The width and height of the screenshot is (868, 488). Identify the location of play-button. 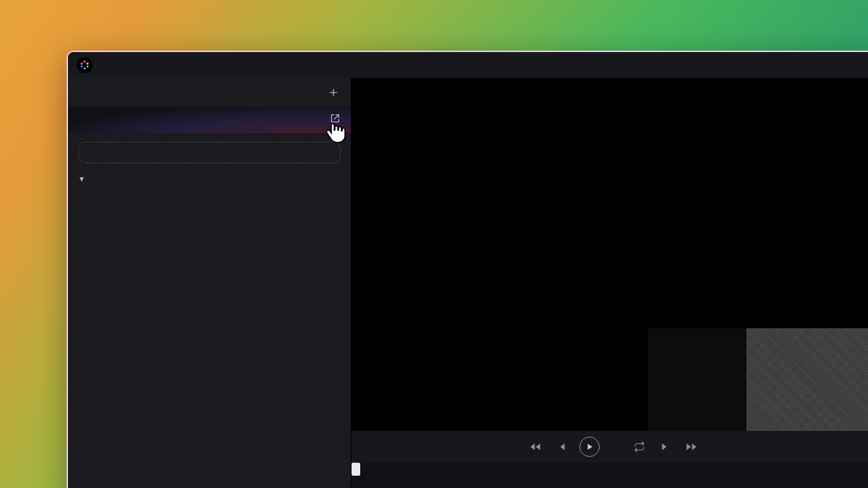
(590, 447).